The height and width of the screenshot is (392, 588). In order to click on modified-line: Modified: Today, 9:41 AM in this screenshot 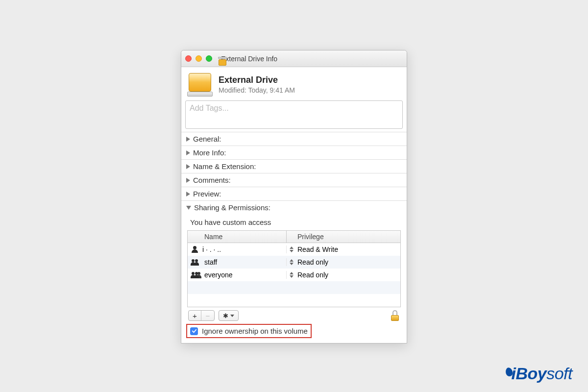, I will do `click(257, 90)`.